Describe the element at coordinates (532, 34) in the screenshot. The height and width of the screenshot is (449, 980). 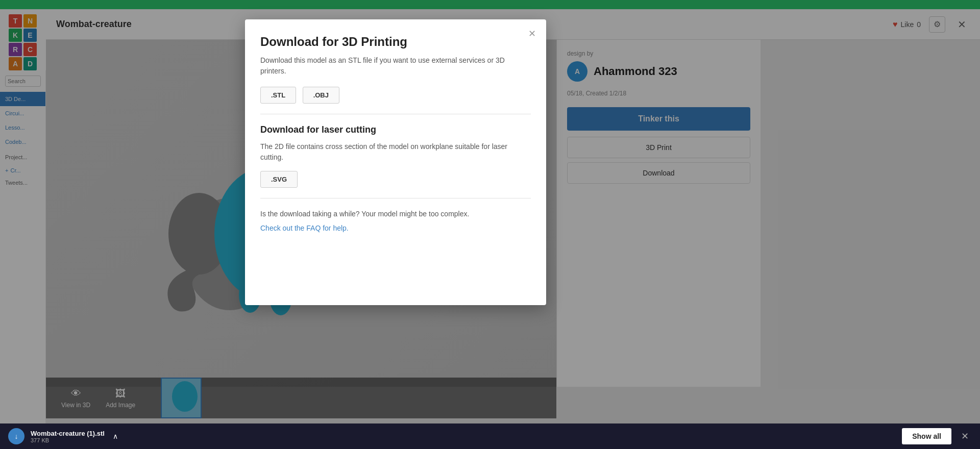
I see `modal-close-button: ✕` at that location.